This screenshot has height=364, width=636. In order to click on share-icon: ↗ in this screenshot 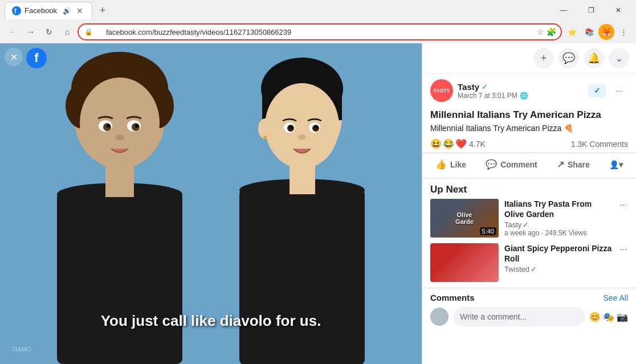, I will do `click(561, 164)`.